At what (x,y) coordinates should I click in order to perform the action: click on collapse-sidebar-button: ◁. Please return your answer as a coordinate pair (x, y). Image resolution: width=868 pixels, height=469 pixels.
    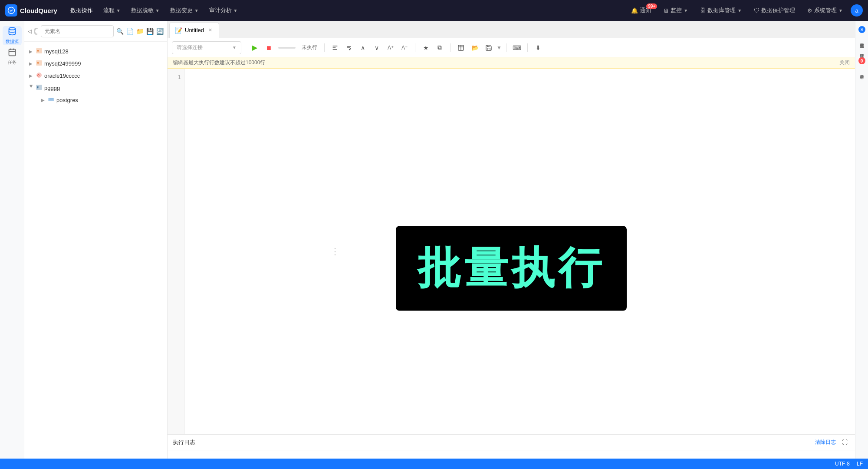
    Looking at the image, I should click on (30, 31).